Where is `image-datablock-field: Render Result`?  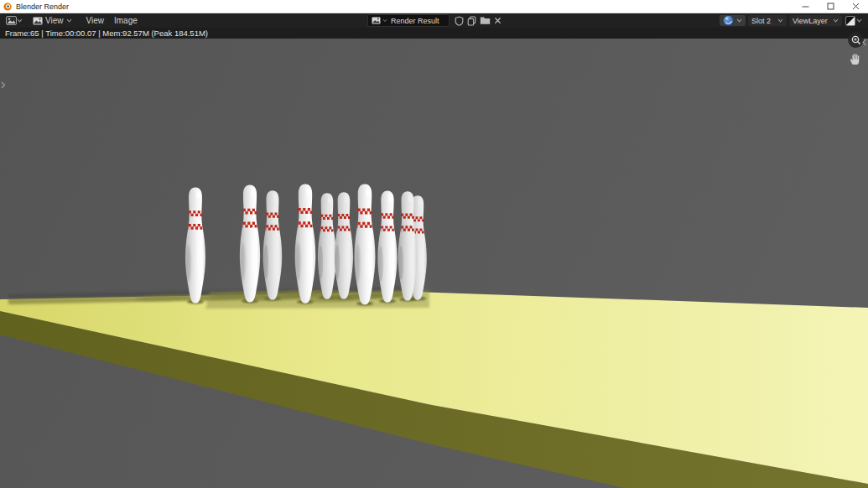
image-datablock-field: Render Result is located at coordinates (408, 20).